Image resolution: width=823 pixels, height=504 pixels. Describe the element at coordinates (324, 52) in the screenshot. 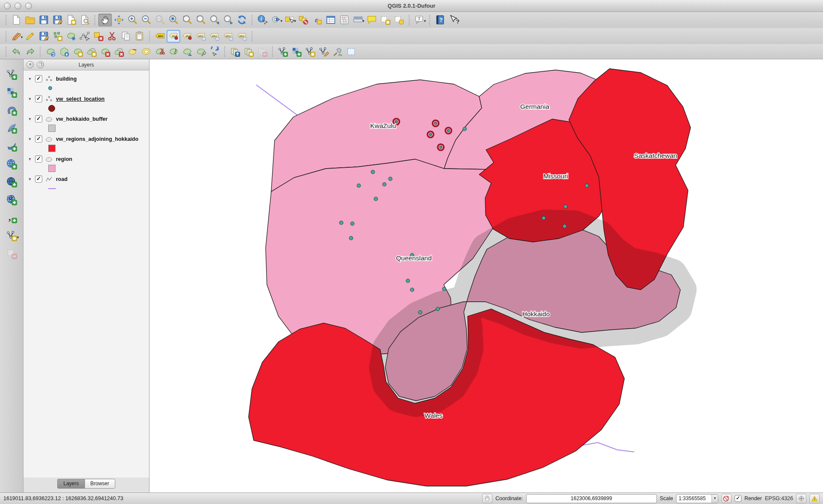

I see `edit-vector-layer-button` at that location.